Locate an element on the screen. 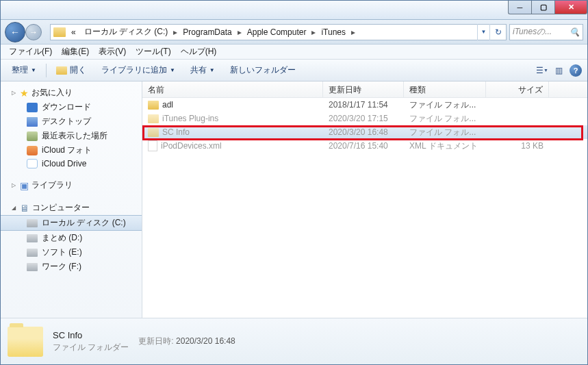 This screenshot has width=588, height=365. window-controls: ─ ▢ ✕ is located at coordinates (548, 8).